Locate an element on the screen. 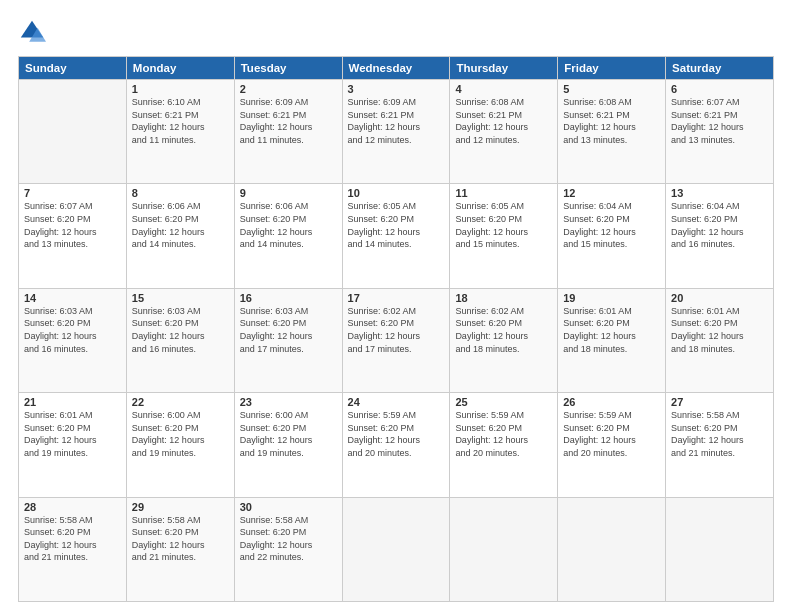  calendar-cell: 23Sunrise: 6:00 AM Sunset: 6:20 PM Dayli… is located at coordinates (288, 445).